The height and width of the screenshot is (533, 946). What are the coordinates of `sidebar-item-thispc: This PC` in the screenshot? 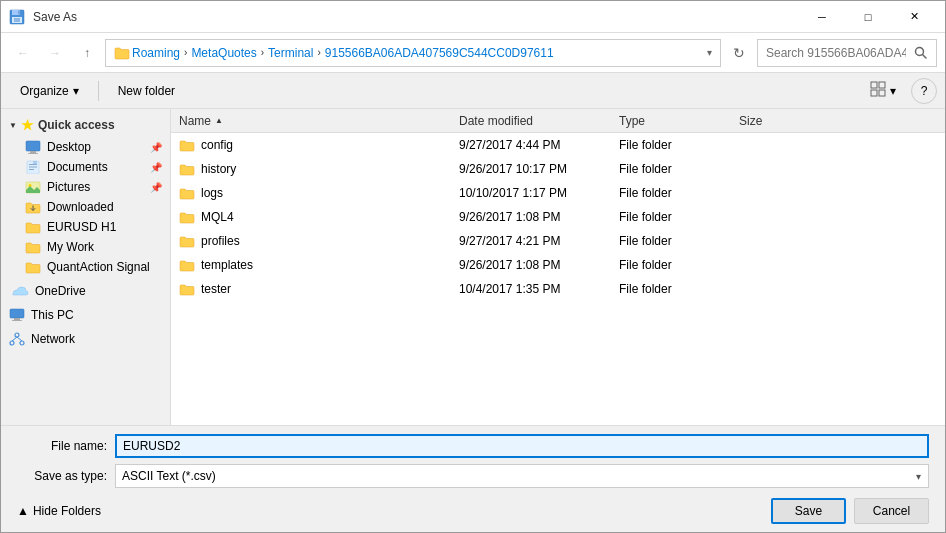 It's located at (86, 315).